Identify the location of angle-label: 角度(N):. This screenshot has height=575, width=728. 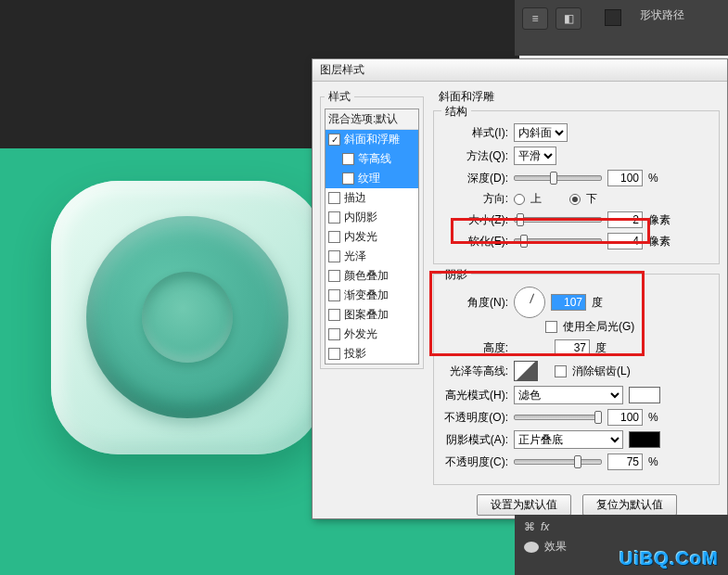
(475, 302).